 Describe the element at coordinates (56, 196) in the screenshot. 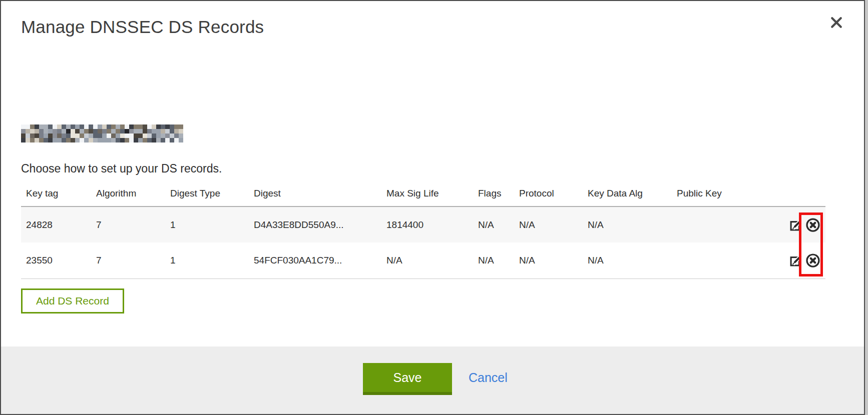

I see `col-header-key-tag: Key tag` at that location.